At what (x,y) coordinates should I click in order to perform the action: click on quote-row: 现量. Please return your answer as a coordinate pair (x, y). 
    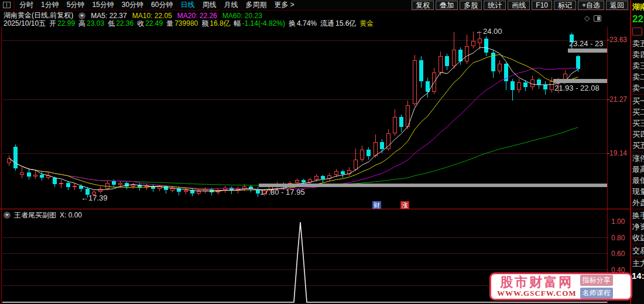
    Looking at the image, I should click on (638, 192).